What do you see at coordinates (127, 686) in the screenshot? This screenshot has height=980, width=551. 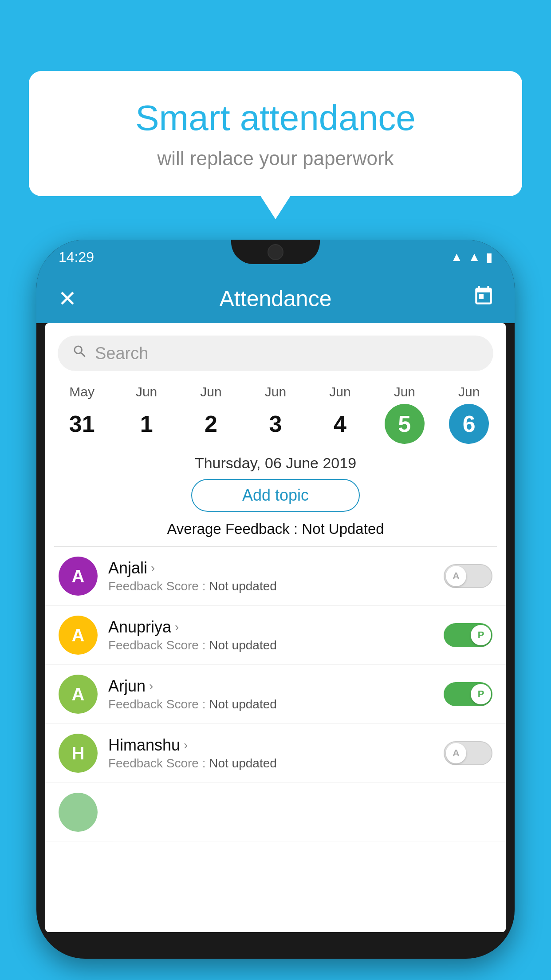 I see `student-name-arjun: Arjun` at bounding box center [127, 686].